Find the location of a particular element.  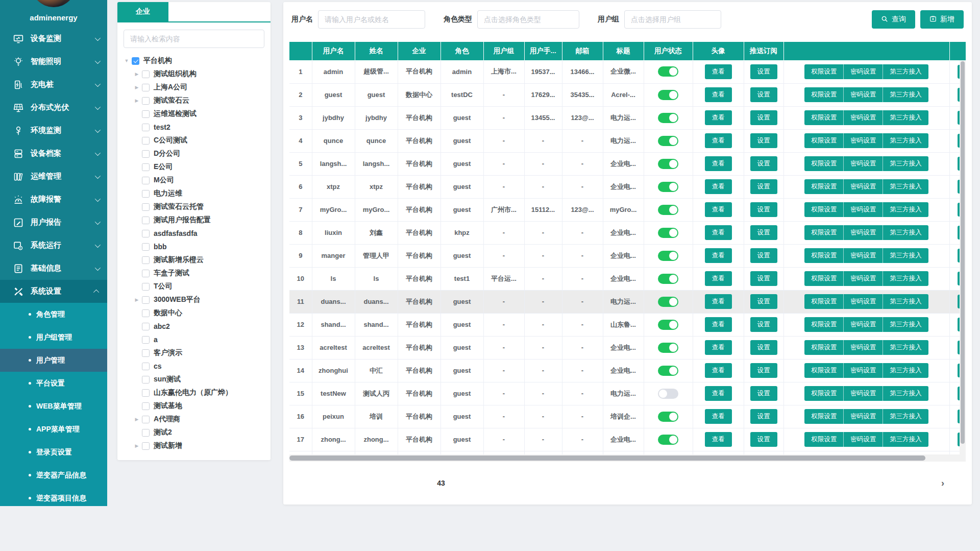

tree-node: test2 is located at coordinates (197, 127).